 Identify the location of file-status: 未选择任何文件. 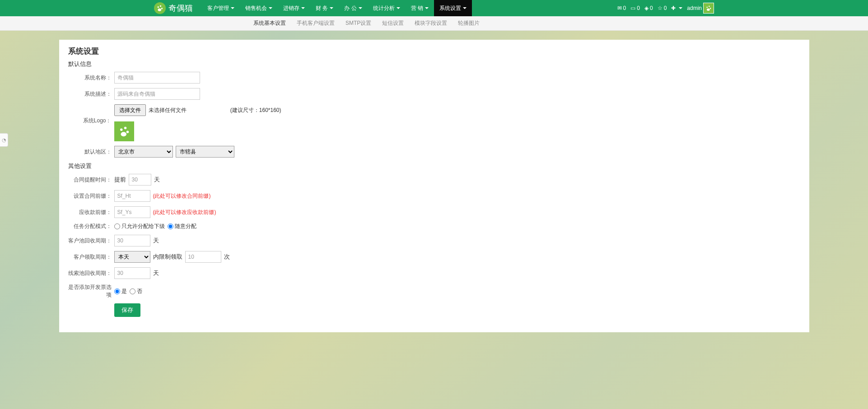
(168, 110).